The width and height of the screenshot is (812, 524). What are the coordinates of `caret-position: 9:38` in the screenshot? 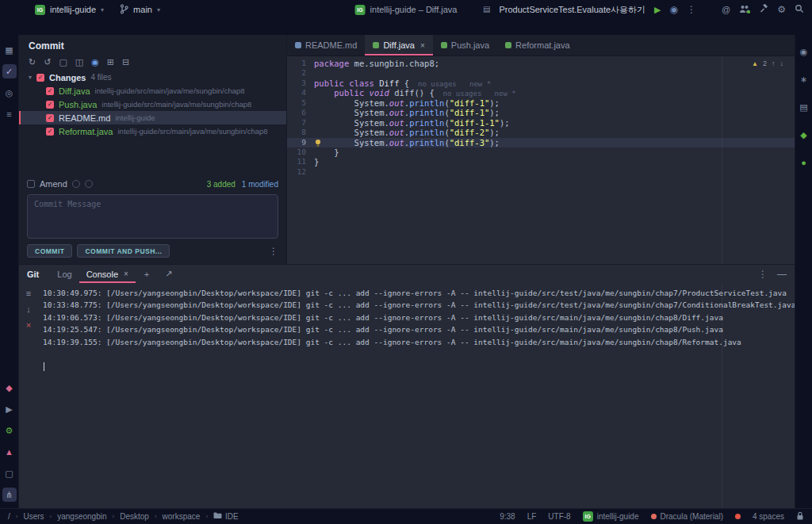 It's located at (508, 517).